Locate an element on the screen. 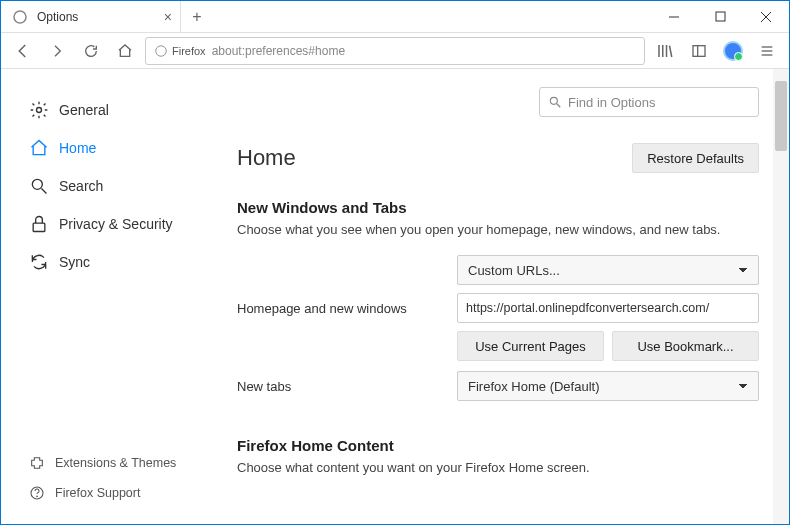 This screenshot has height=525, width=790. search-placeholder: Find in Options is located at coordinates (612, 102).